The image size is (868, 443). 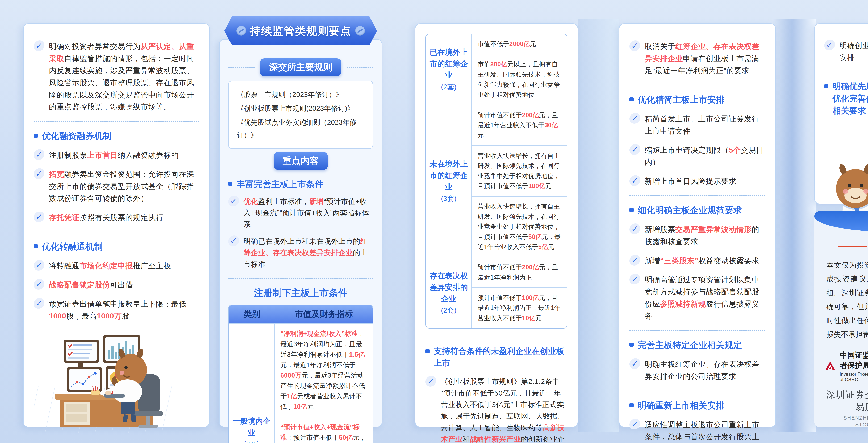 I want to click on panel5-card: ✓明确创业板退市公司重新上市的总体安排明确优先股发行审核与承销安排，优化完善优先…, so click(x=841, y=114).